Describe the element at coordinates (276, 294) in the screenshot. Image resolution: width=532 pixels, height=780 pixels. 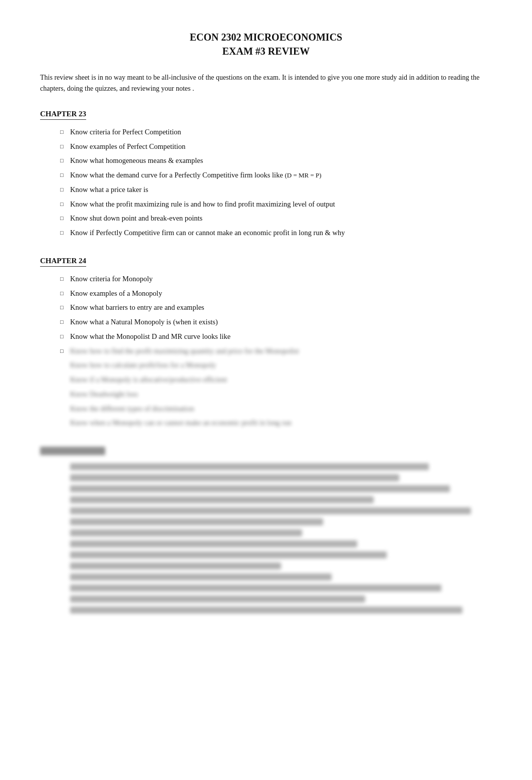
I see `list-item: Know examples of a Monopoly` at that location.